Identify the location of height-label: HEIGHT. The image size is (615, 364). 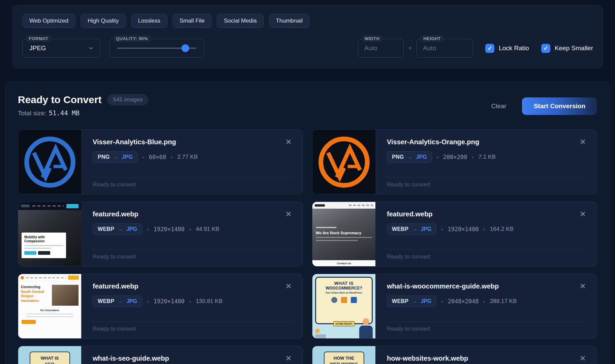
(432, 38).